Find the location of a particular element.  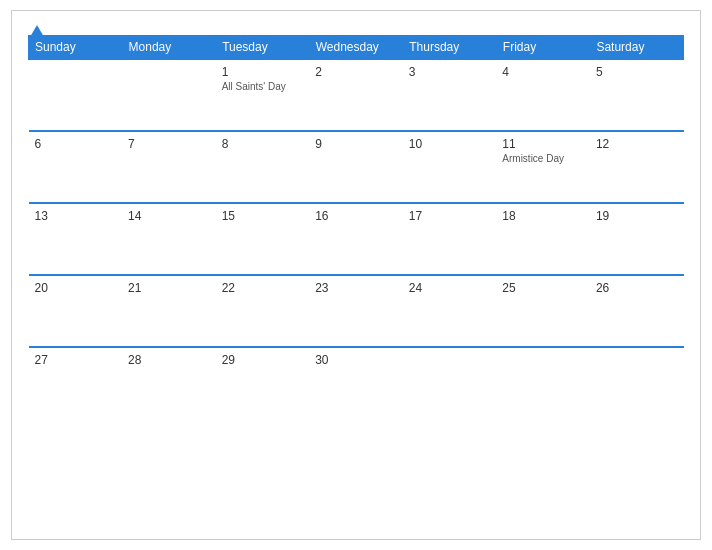

weekday-header-saturday: Saturday is located at coordinates (637, 48).